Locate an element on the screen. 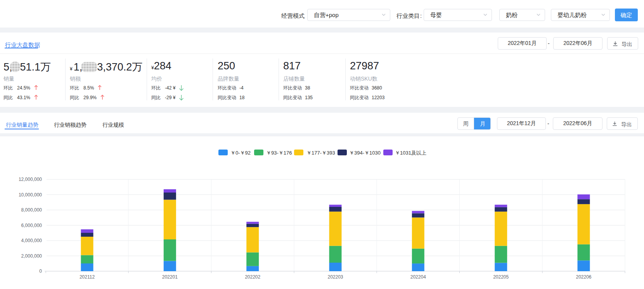  svg-text: 202206 is located at coordinates (583, 277).